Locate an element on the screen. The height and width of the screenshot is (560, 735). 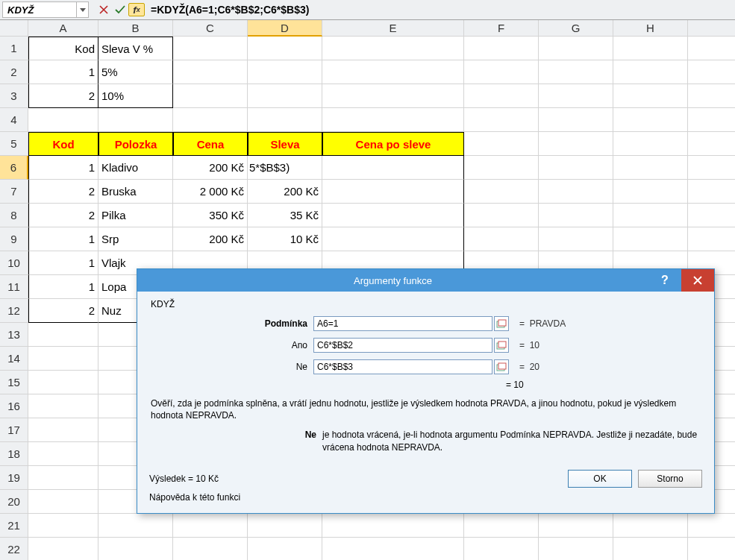
row-header: 2 is located at coordinates (14, 72).